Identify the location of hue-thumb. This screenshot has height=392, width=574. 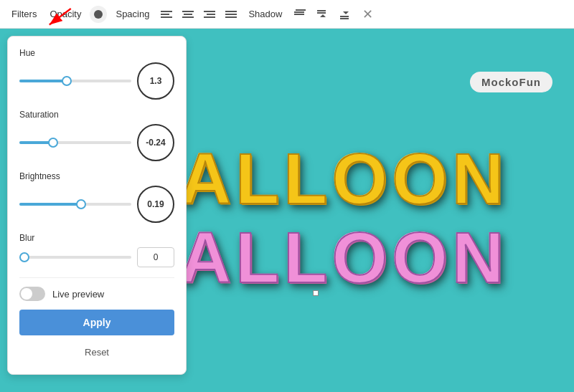
(67, 81).